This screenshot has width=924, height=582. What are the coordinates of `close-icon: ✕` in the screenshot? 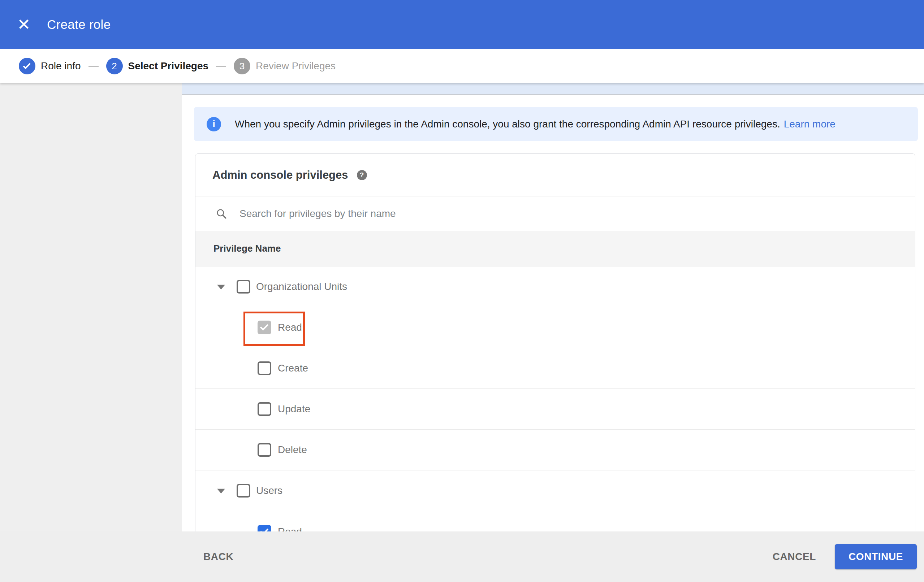 It's located at (24, 25).